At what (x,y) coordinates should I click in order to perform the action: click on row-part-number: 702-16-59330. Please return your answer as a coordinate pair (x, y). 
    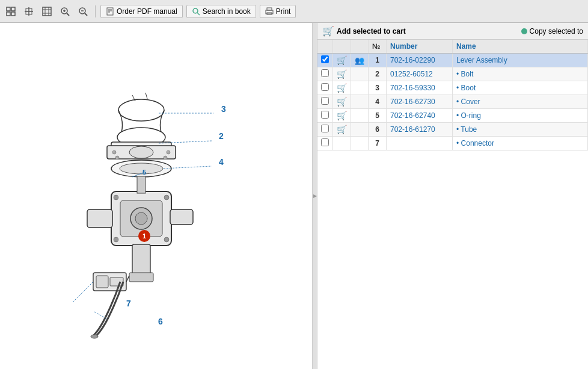
    Looking at the image, I should click on (420, 88).